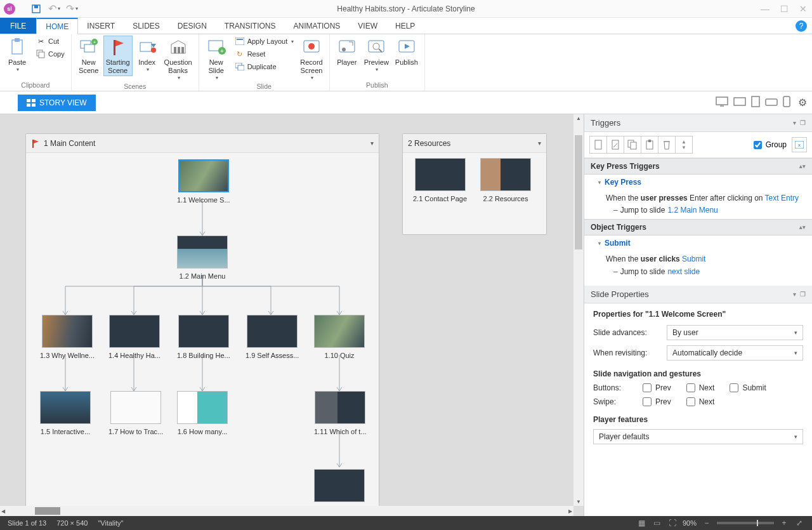  Describe the element at coordinates (57, 26) in the screenshot. I see `tab-home: HOME` at that location.